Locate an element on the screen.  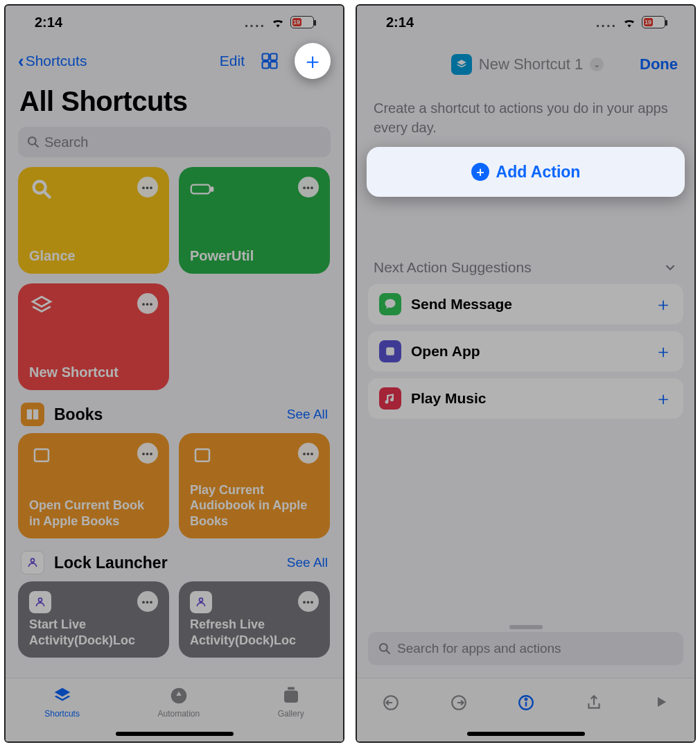
edit-button: Edit is located at coordinates (232, 61).